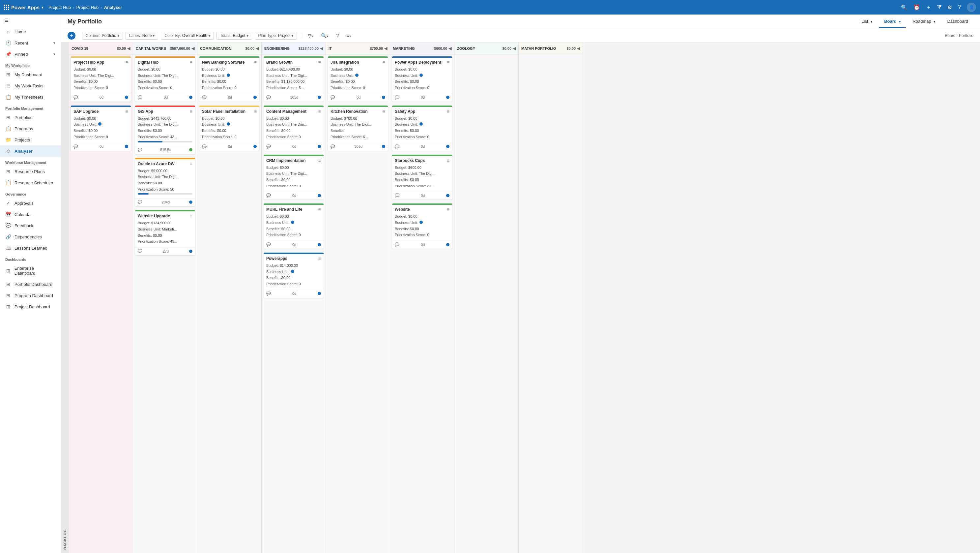 Image resolution: width=980 pixels, height=553 pixels. I want to click on breadcrumb-part2: Project Hub, so click(88, 8).